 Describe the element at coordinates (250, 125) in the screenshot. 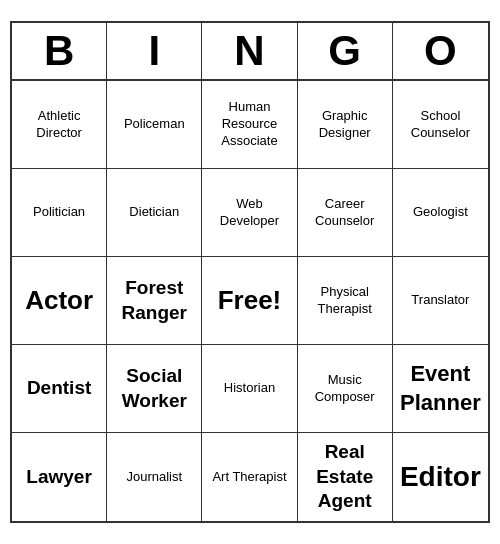

I see `cell-1-3: Human Resource Associate` at that location.